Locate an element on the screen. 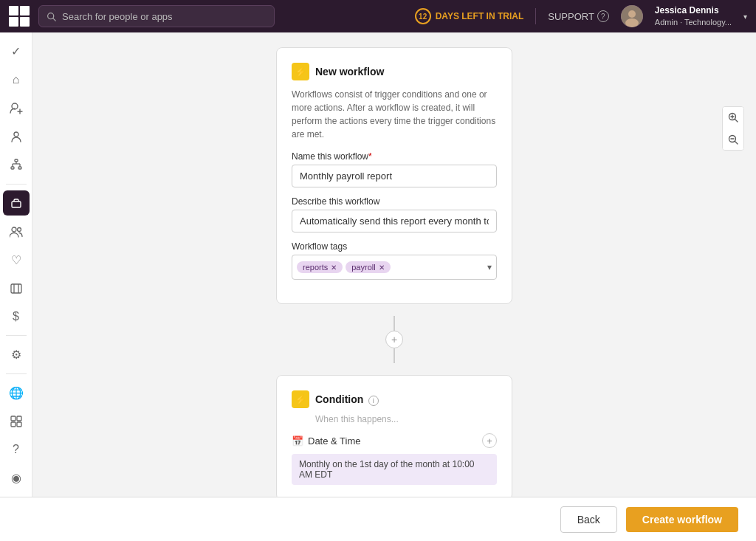 The height and width of the screenshot is (541, 756). sidebar-item-dollar: $ is located at coordinates (16, 317).